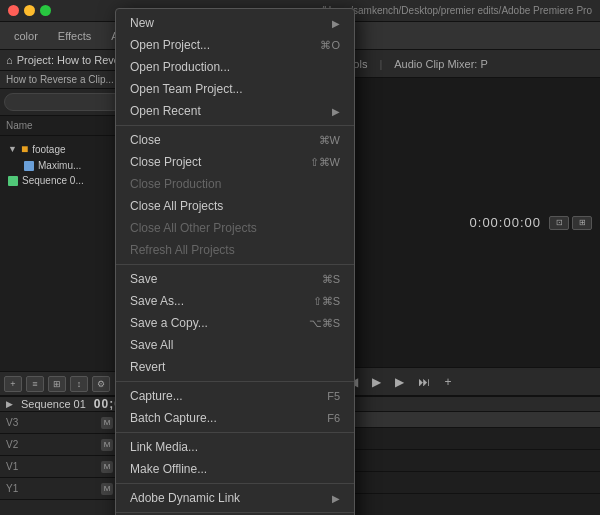  What do you see at coordinates (325, 162) in the screenshot?
I see `shortcut: ⇧⌘W` at bounding box center [325, 162].